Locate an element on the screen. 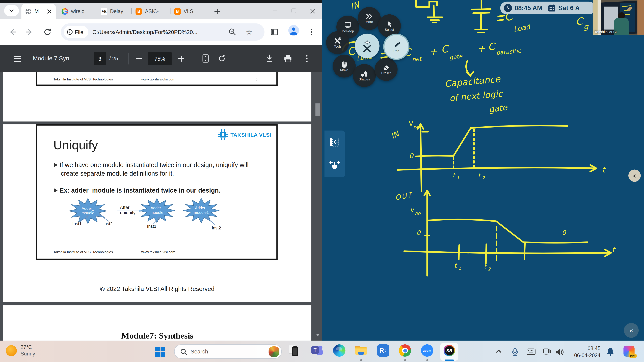 The image size is (644, 362). download-icon is located at coordinates (270, 59).